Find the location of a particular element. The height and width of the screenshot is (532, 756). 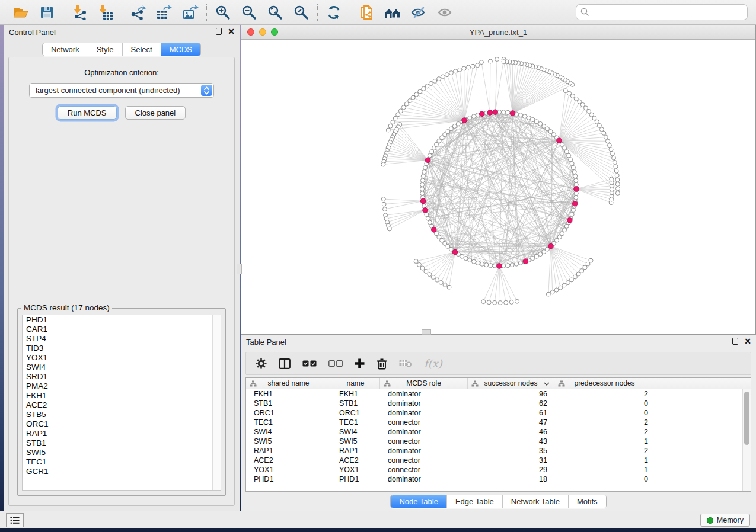

table-row: SWI5SWI5connector431 is located at coordinates (498, 441).